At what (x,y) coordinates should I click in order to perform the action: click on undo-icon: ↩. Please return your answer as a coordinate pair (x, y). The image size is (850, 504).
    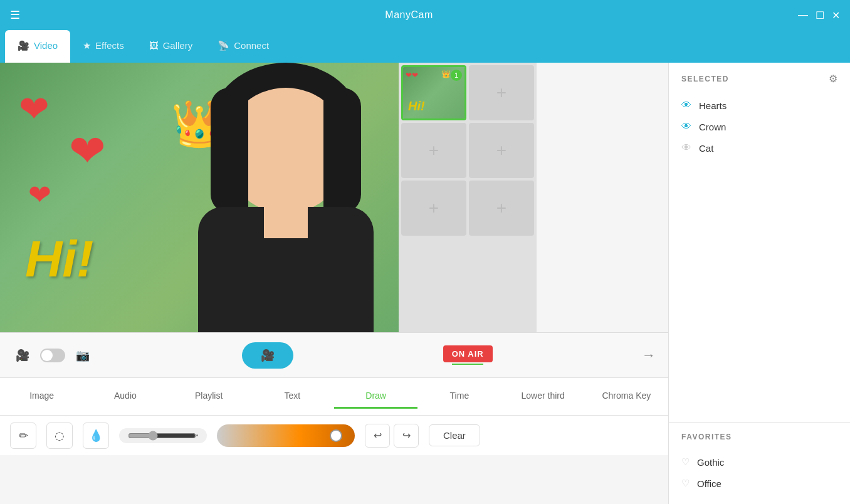
    Looking at the image, I should click on (377, 435).